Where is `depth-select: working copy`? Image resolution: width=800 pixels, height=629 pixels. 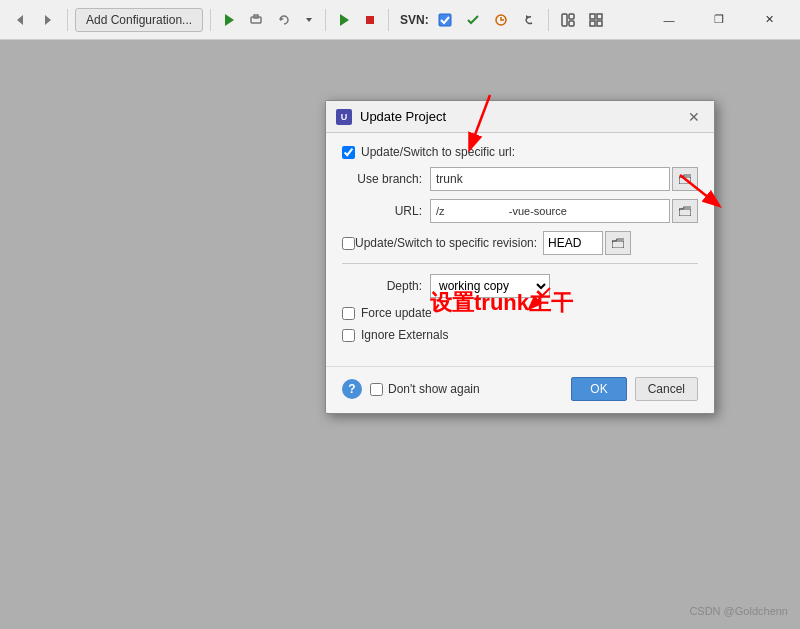
depth-select: working copy is located at coordinates (490, 286).